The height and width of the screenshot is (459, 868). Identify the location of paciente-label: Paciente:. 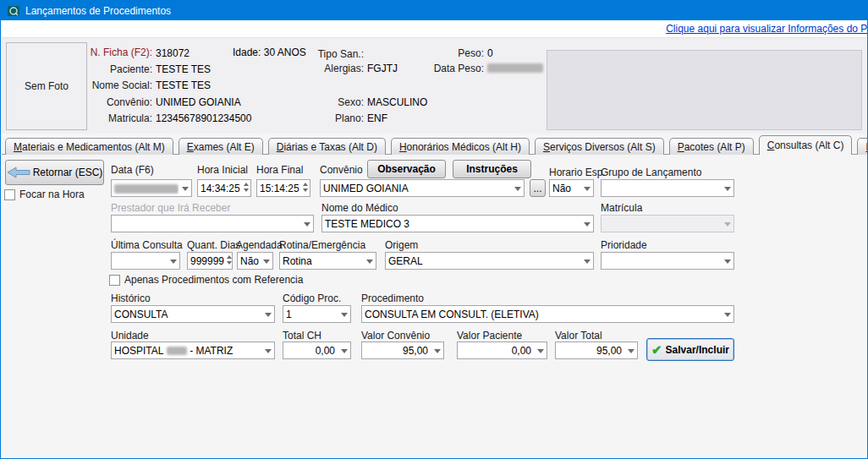
(117, 69).